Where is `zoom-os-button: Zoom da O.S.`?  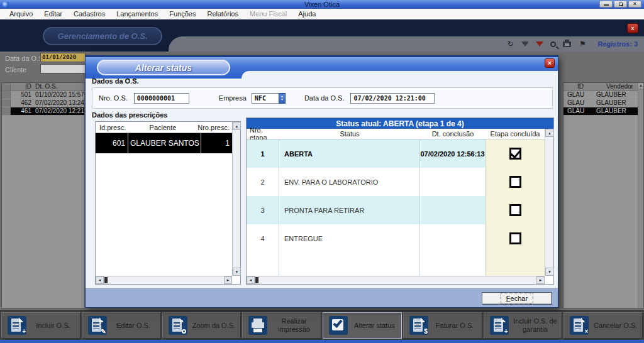
zoom-os-button: Zoom da O.S. is located at coordinates (202, 325).